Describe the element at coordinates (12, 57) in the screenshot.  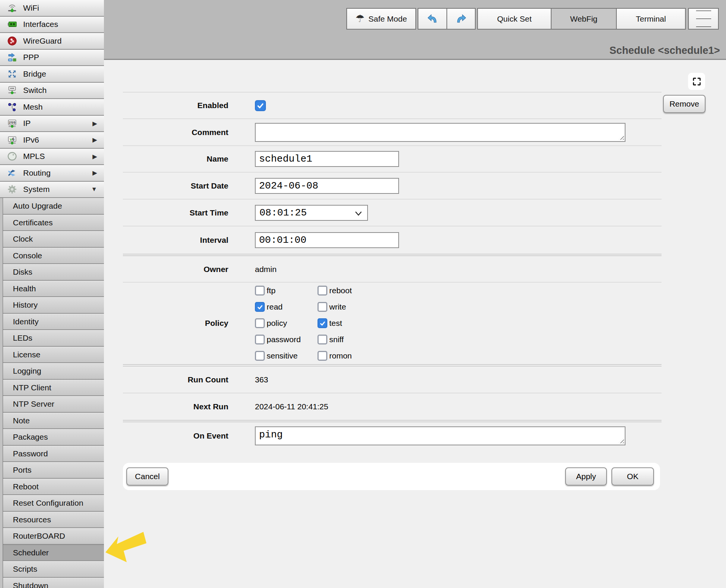
I see `ppp-icon` at that location.